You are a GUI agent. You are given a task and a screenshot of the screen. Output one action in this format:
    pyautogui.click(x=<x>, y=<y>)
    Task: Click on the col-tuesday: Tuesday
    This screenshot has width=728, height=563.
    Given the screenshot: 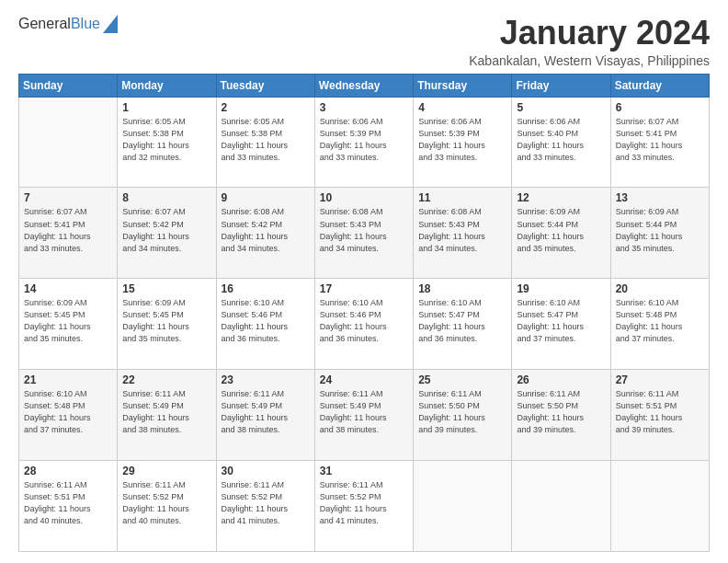 What is the action you would take?
    pyautogui.click(x=265, y=85)
    